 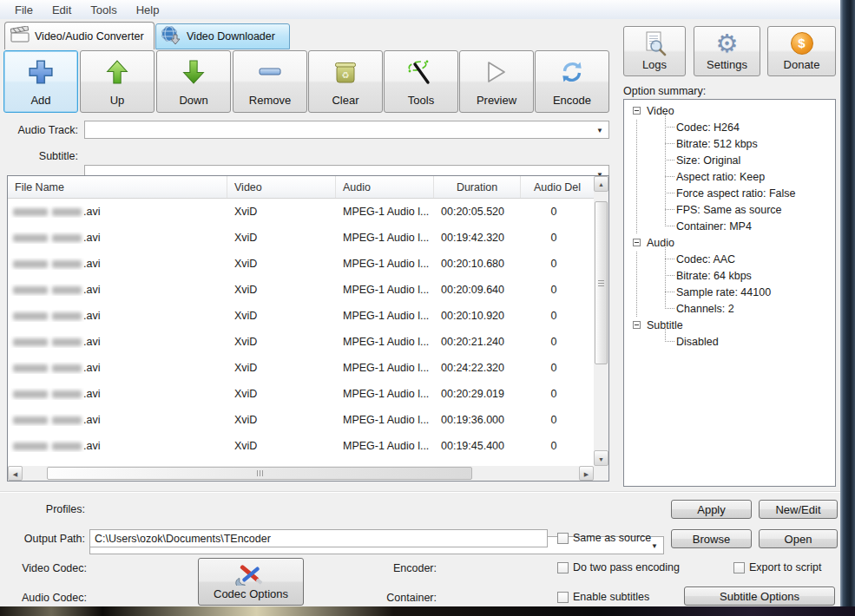 I want to click on vertical-scroll-thumb, so click(x=601, y=283).